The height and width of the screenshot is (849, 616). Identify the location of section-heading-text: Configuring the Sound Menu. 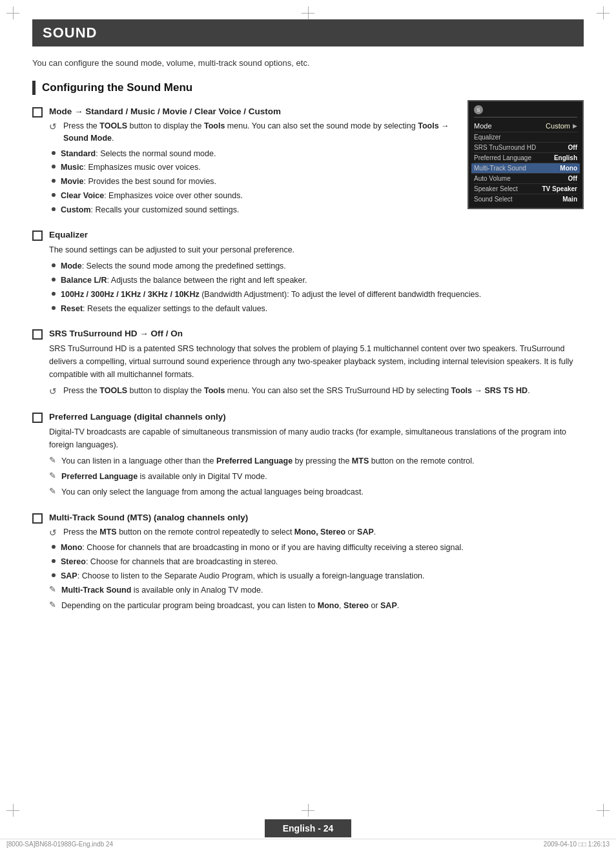
(118, 88).